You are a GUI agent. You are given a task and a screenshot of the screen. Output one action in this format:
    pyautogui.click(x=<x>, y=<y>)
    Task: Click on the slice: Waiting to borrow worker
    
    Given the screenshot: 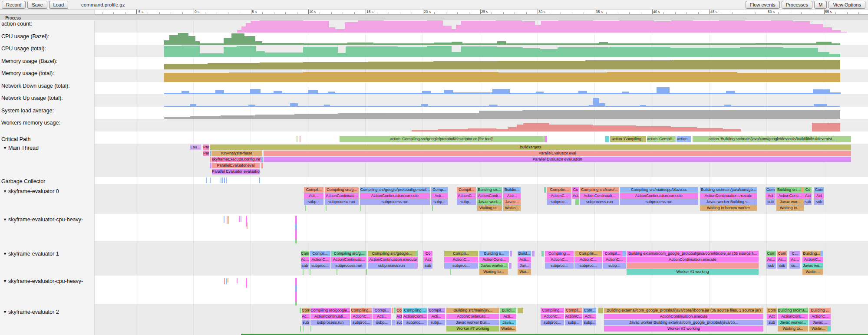 What is the action you would take?
    pyautogui.click(x=729, y=208)
    